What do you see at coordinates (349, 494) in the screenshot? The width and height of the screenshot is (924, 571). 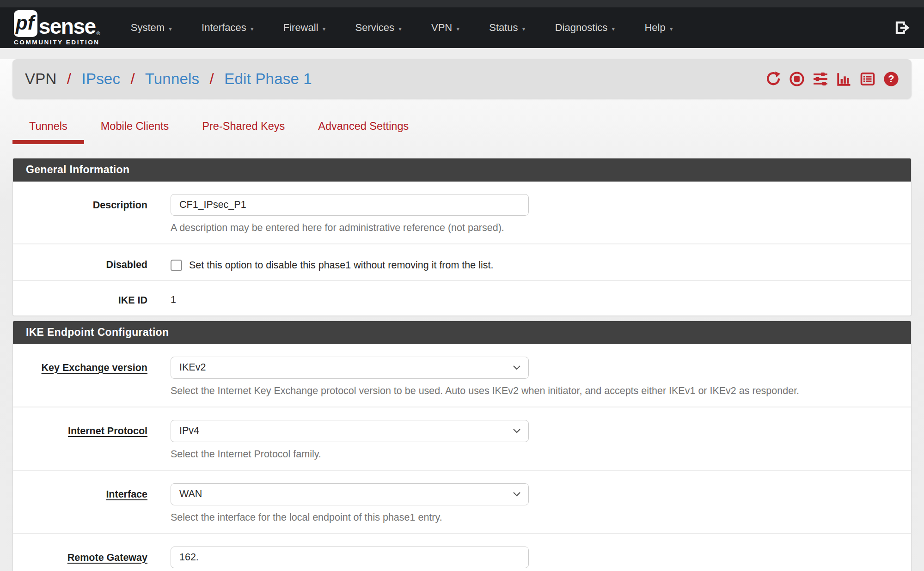 I see `interface-select: WAN` at bounding box center [349, 494].